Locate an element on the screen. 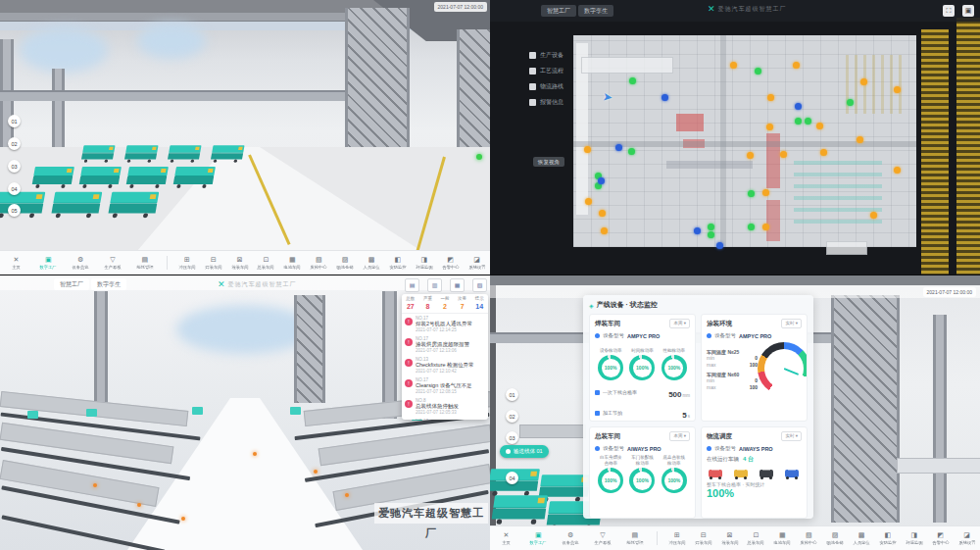 Image resolution: width=980 pixels, height=550 pixels. layer-menu-item-物流路线: 物流路线 is located at coordinates (547, 86).